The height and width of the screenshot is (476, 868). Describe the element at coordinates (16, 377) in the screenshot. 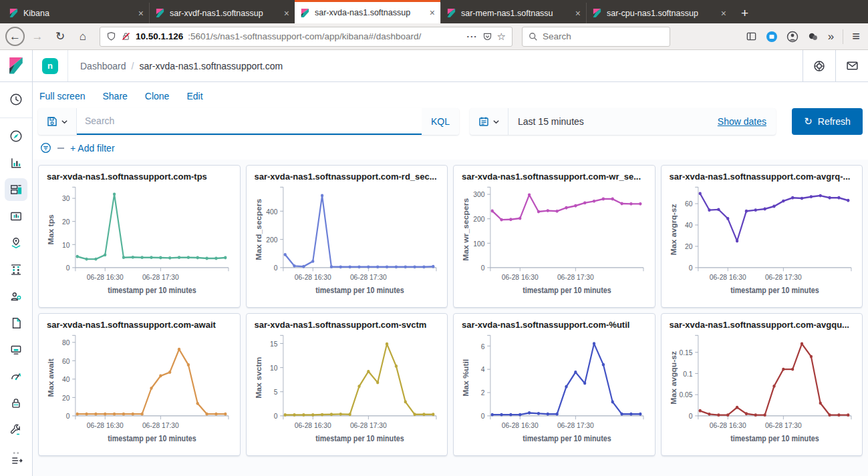

I see `apm-icon` at that location.